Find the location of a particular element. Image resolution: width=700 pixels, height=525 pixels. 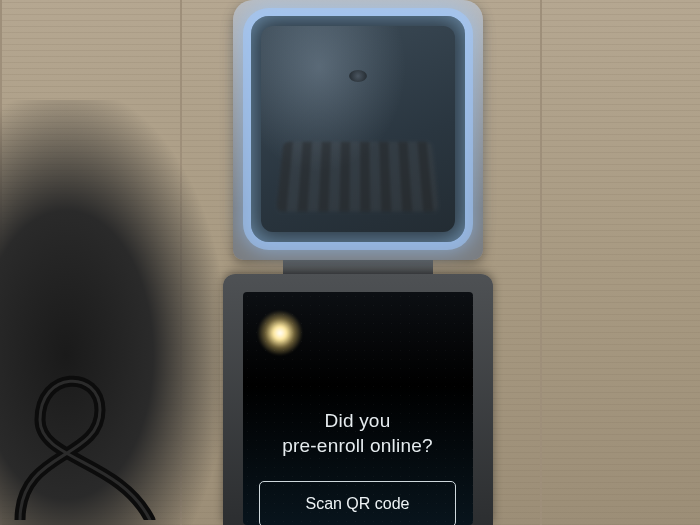

glass-reflection is located at coordinates (358, 177).